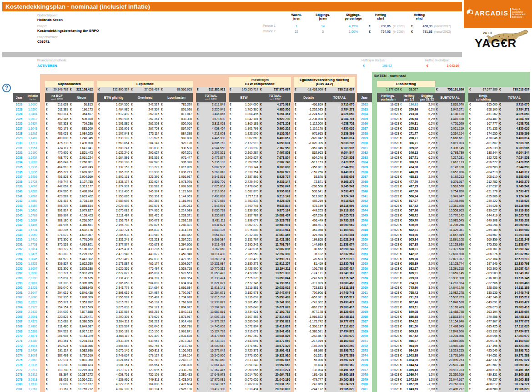  What do you see at coordinates (365, 293) in the screenshot?
I see `cell-jaar2: 2061` at bounding box center [365, 293].